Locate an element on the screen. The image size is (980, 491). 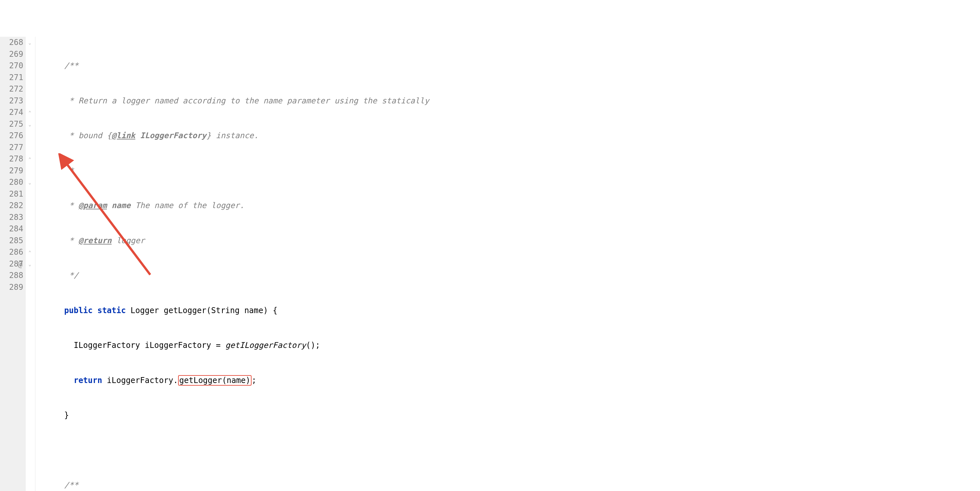
line-number: 289 is located at coordinates (13, 288).